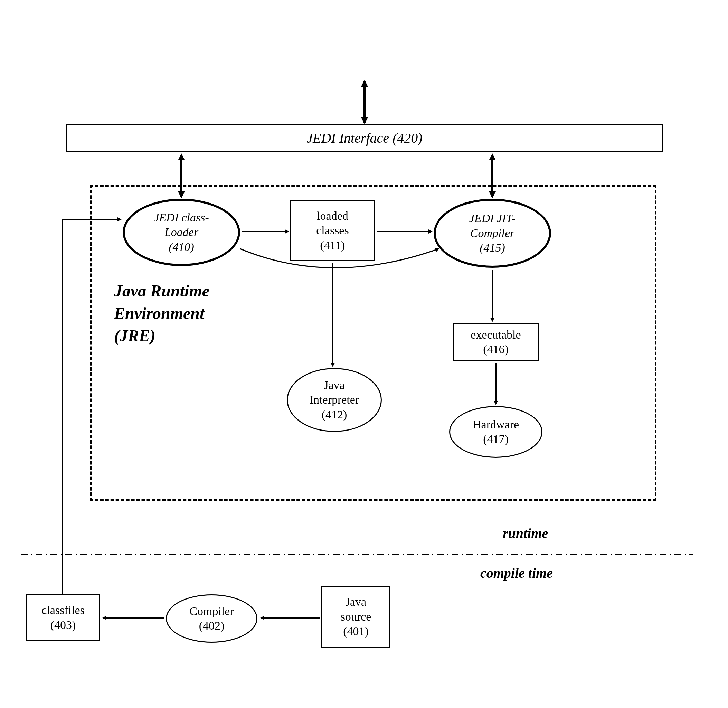  I want to click on runtime-label-text: runtime, so click(525, 533).